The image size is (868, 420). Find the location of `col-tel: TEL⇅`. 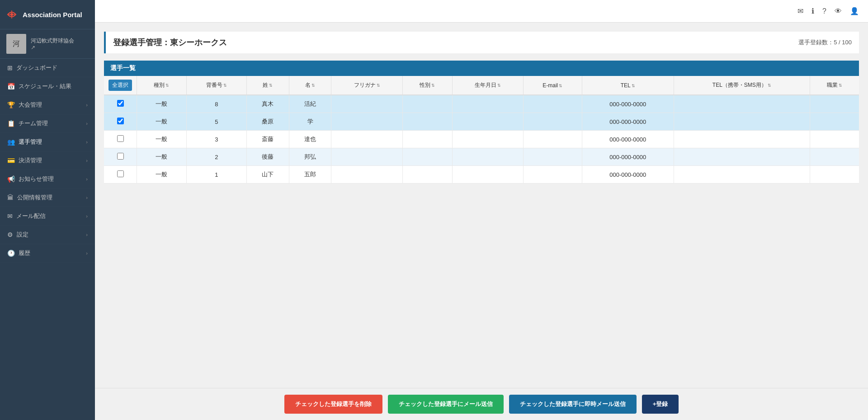

col-tel: TEL⇅ is located at coordinates (627, 85).